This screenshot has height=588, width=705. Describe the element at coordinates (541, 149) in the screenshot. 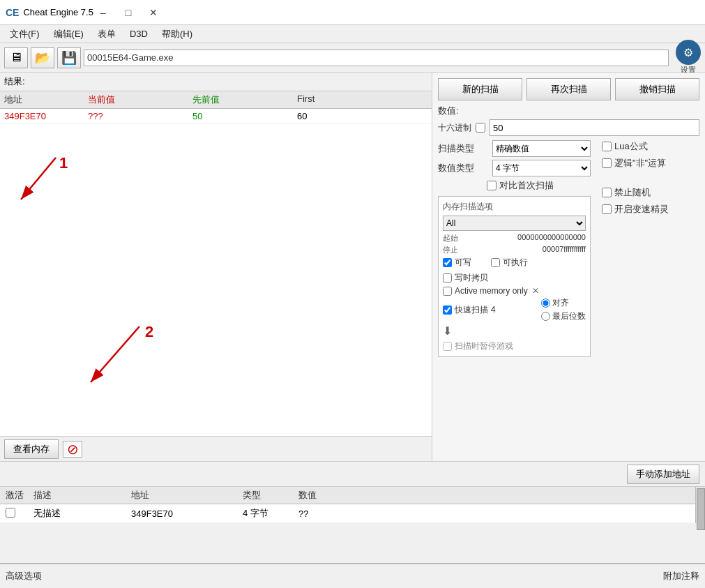

I see `scan-type-select: 精确数值` at that location.